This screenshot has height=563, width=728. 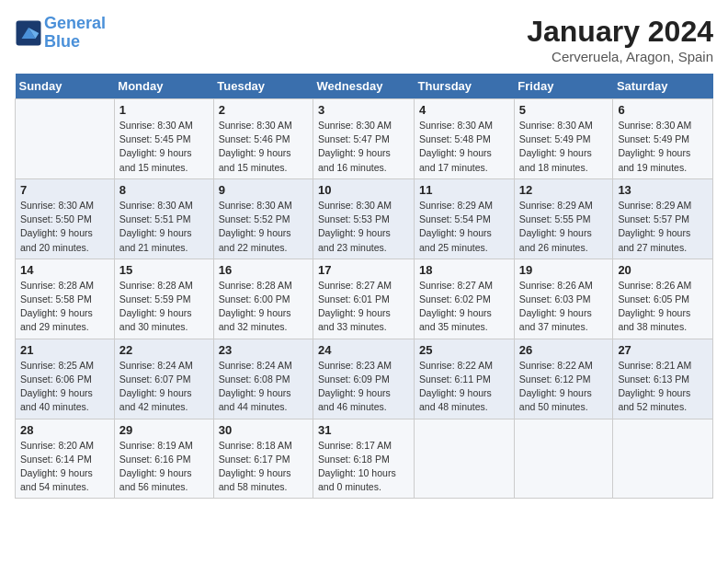 What do you see at coordinates (465, 86) in the screenshot?
I see `weekday-header-thursday: Thursday` at bounding box center [465, 86].